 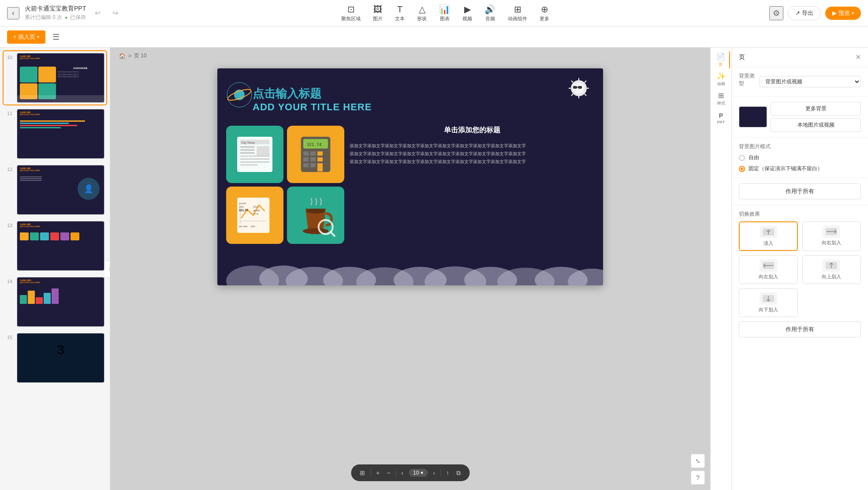 What do you see at coordinates (768, 303) in the screenshot?
I see `transition-slide-down: 向下划入` at bounding box center [768, 303].